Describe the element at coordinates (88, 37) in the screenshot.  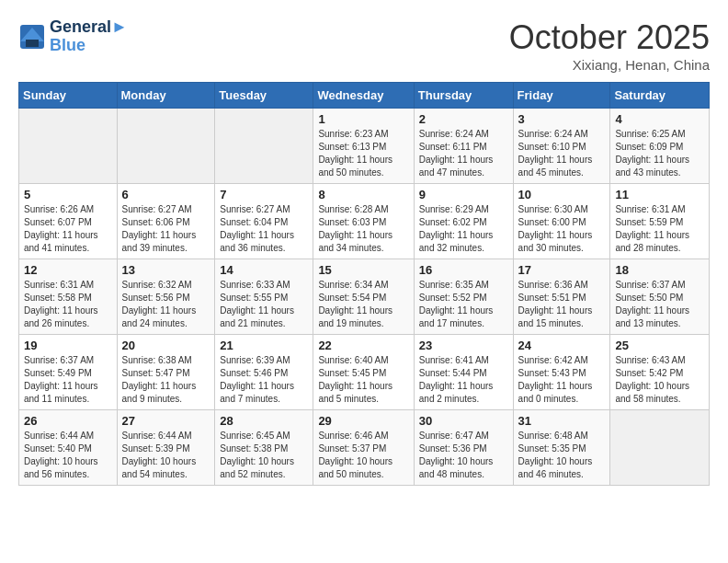
I see `logo-text: General► Blue` at that location.